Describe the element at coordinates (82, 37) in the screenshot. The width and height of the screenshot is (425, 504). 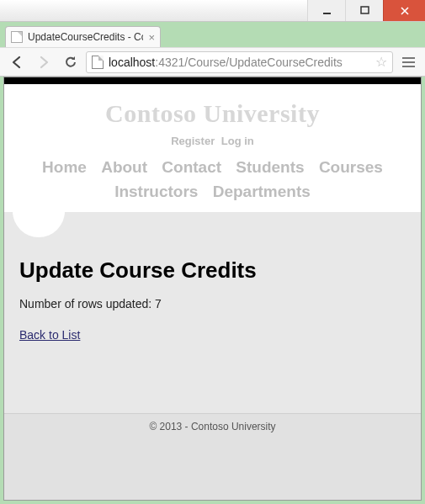
I see `browser-tab: UpdateCourseCredits - Co ×` at that location.